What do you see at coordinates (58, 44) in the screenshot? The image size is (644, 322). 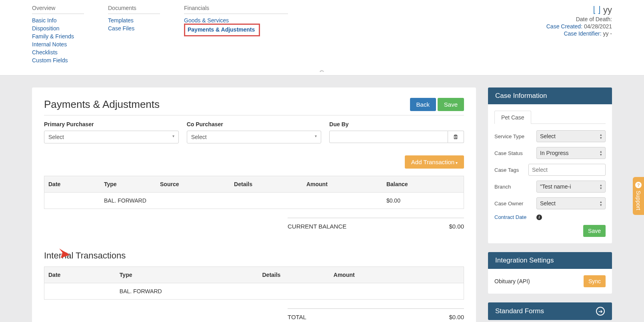 I see `nav-internal-notes: Internal Notes` at bounding box center [58, 44].